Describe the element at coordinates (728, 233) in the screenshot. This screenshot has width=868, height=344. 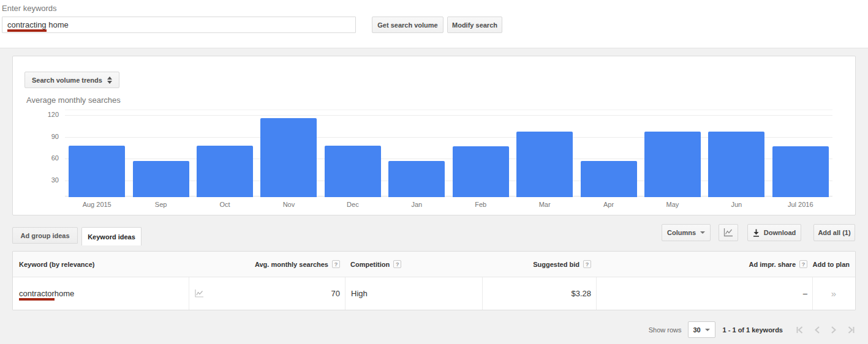
I see `line-chart-icon` at that location.